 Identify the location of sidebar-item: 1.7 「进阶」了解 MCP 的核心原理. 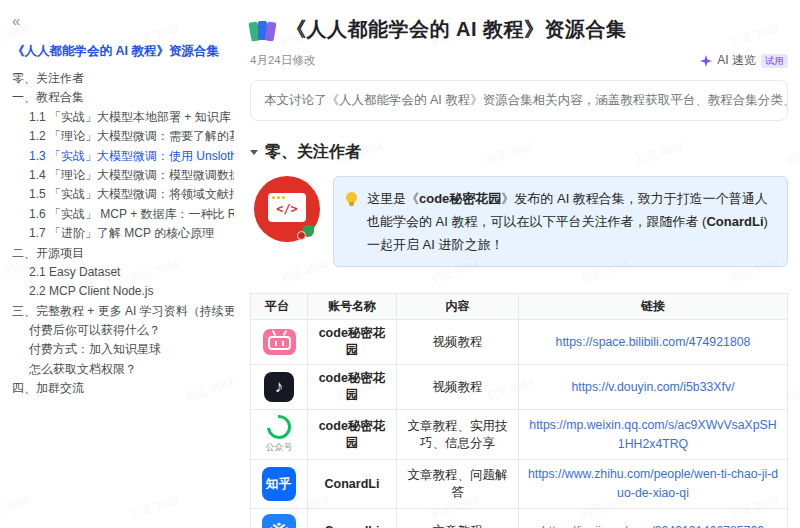
(123, 234).